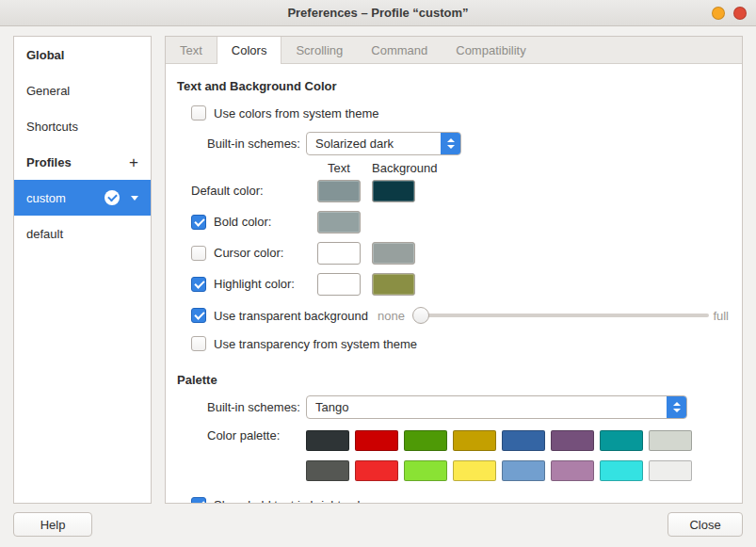 The height and width of the screenshot is (547, 756). What do you see at coordinates (228, 190) in the screenshot?
I see `default-color-label: Default color:` at bounding box center [228, 190].